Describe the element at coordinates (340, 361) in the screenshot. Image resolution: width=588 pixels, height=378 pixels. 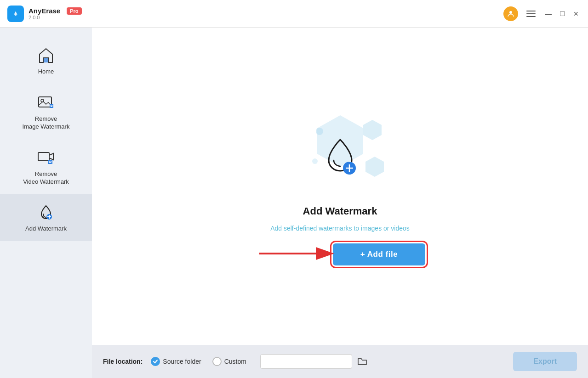
I see `bottom-bar: File location: Source folder Custom Expo…` at that location.